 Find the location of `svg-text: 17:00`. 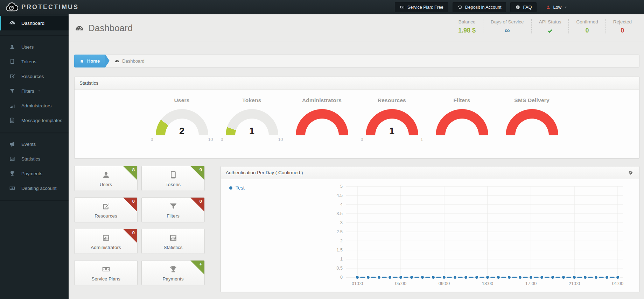

svg-text: 17:00 is located at coordinates (531, 283).